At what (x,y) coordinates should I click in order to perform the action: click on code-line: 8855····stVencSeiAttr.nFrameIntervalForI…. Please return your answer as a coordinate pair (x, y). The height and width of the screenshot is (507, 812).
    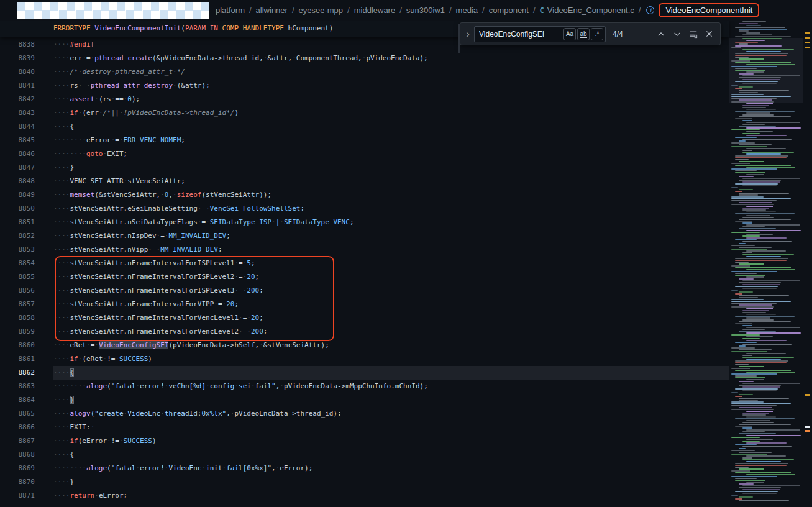
    Looking at the image, I should click on (364, 277).